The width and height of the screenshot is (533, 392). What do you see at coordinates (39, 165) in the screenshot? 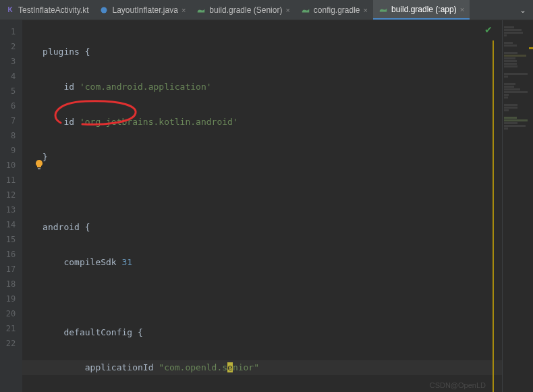
I see `intention-bulb-icon` at bounding box center [39, 165].